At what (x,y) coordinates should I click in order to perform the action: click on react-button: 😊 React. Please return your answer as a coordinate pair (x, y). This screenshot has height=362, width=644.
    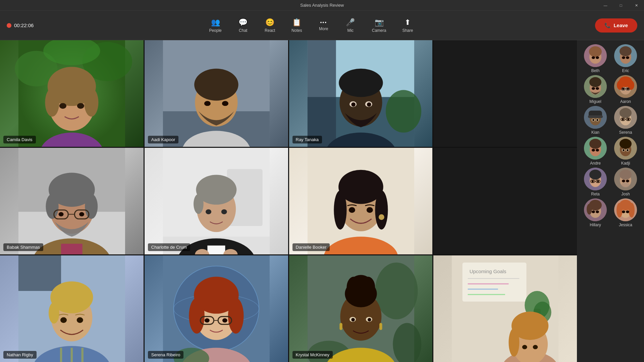
    Looking at the image, I should click on (270, 25).